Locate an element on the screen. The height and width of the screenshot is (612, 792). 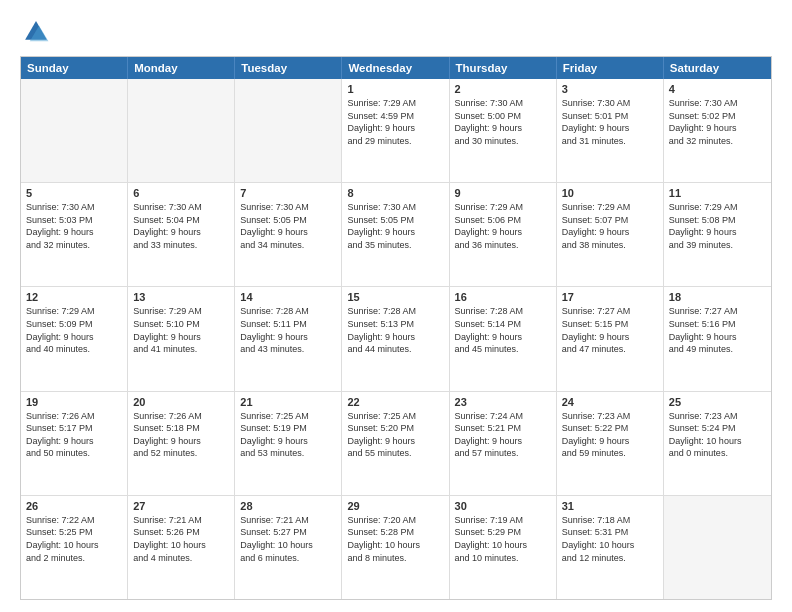
cell-content: Sunrise: 7:21 AM Sunset: 5:26 PM Dayligh… is located at coordinates (181, 539).